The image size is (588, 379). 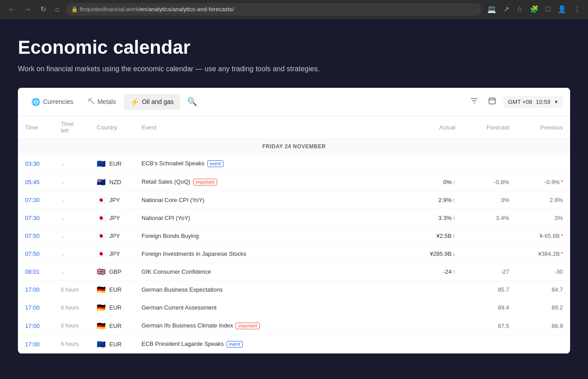 I want to click on cell-event: National Core CPI (YoY), so click(x=270, y=200).